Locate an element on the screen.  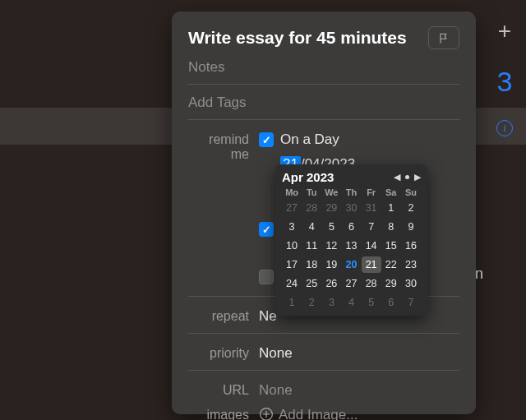
url-value: None is located at coordinates (359, 390).